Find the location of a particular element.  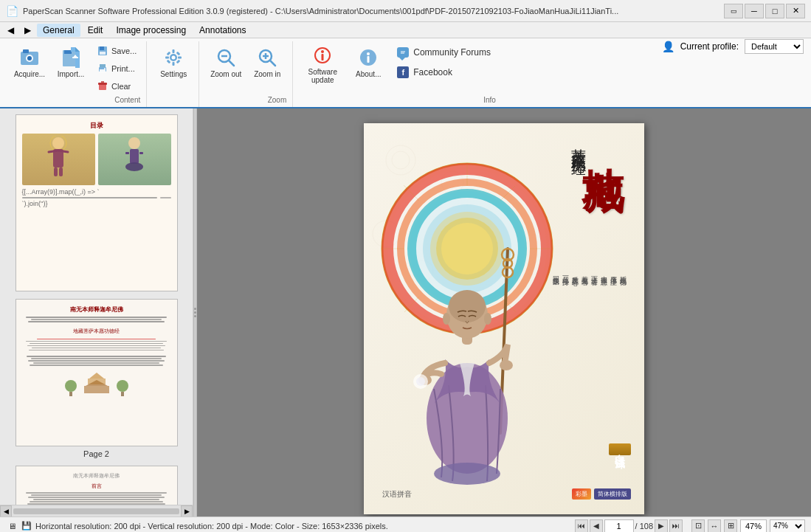

horizontal-scrollbar-track is located at coordinates (96, 511).